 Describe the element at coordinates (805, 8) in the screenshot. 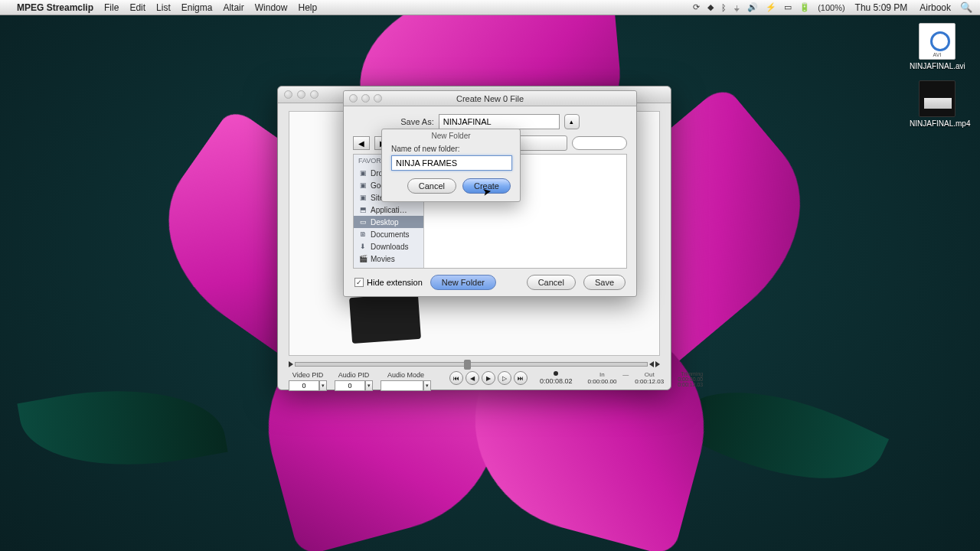

I see `battery-icon: 🔋` at that location.